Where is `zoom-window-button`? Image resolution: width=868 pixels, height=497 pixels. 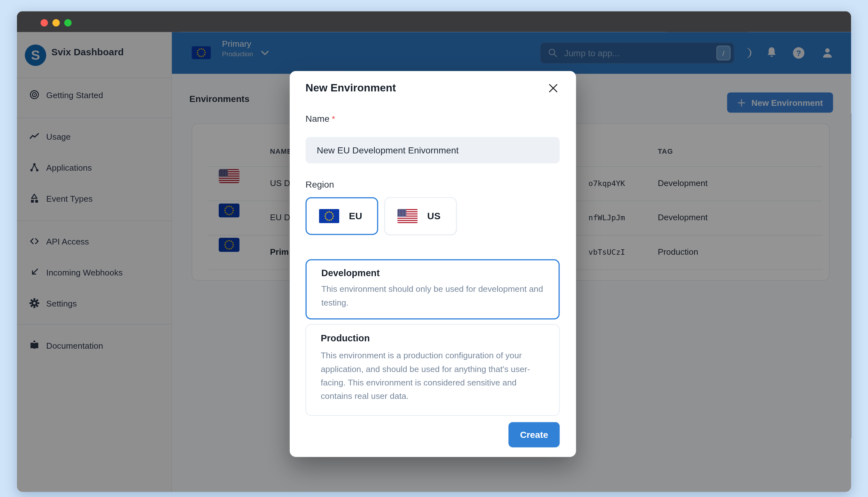
zoom-window-button is located at coordinates (68, 23).